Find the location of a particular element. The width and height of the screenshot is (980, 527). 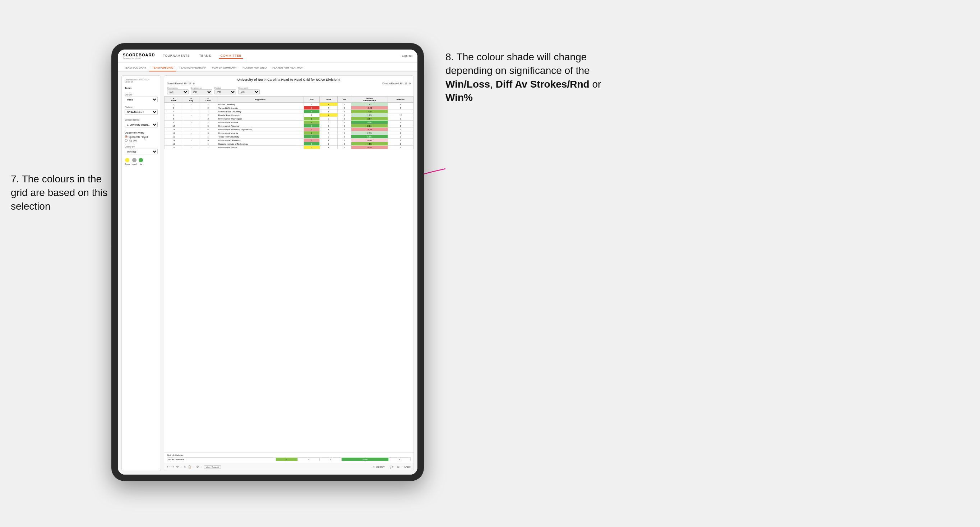

grid-view-btn: ⊞ is located at coordinates (398, 467).